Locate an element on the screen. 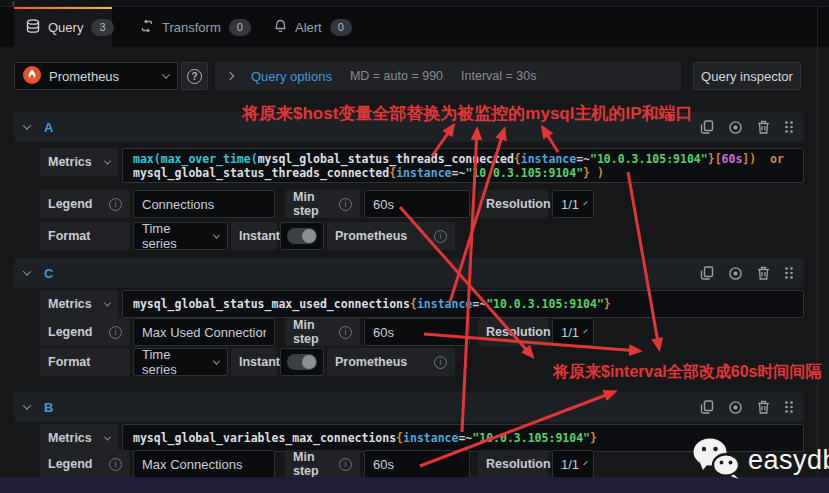  query-expression-input: mysql_global_status_max_used_connections… is located at coordinates (463, 304).